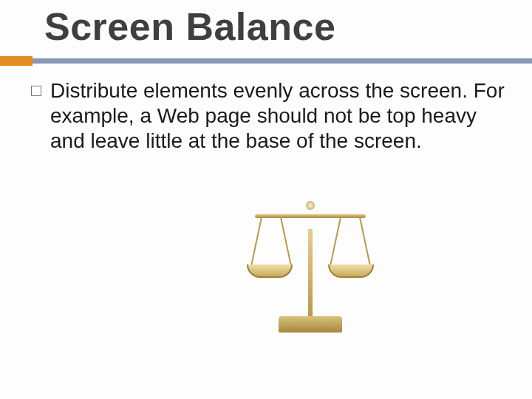 Image resolution: width=532 pixels, height=399 pixels. What do you see at coordinates (266, 61) in the screenshot?
I see `title-underline` at bounding box center [266, 61].